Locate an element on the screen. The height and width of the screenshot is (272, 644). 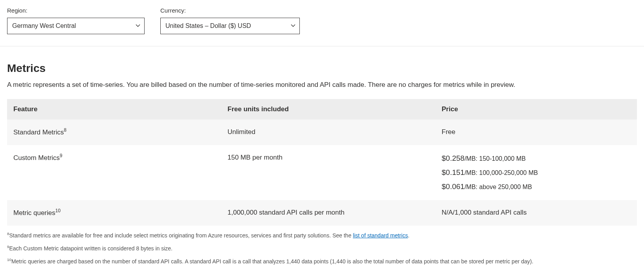
header-feature: Feature is located at coordinates (114, 109).